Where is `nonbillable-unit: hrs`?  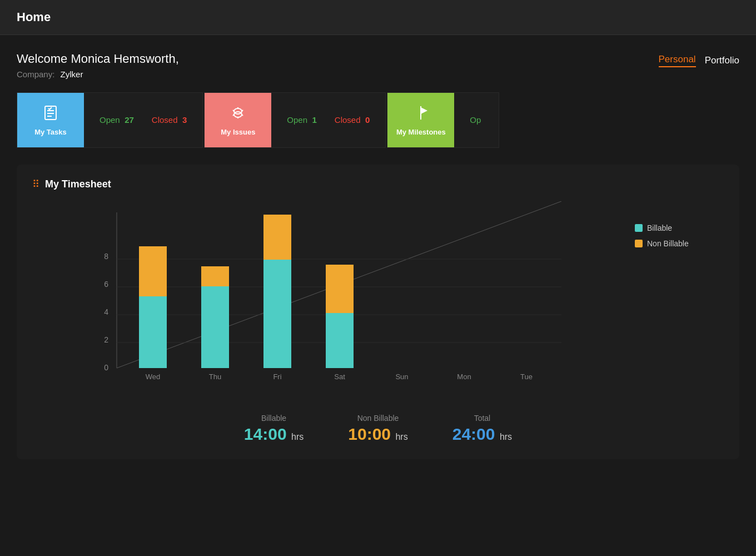
nonbillable-unit: hrs is located at coordinates (401, 437).